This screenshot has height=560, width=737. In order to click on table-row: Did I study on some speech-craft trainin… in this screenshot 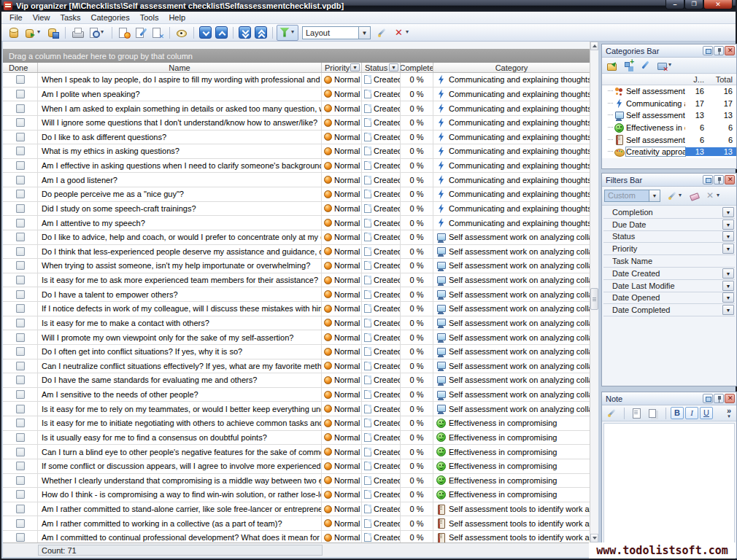, I will do `click(296, 209)`.